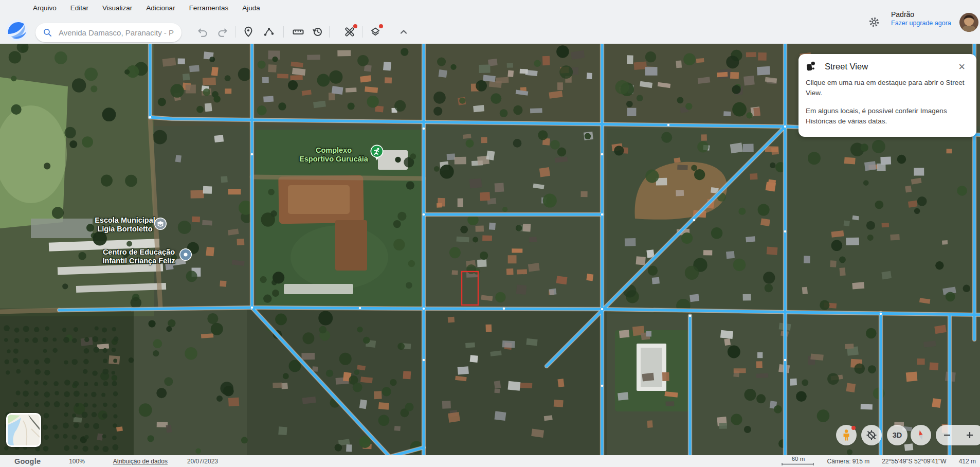  Describe the element at coordinates (903, 14) in the screenshot. I see `plan-label: Padrão` at that location.